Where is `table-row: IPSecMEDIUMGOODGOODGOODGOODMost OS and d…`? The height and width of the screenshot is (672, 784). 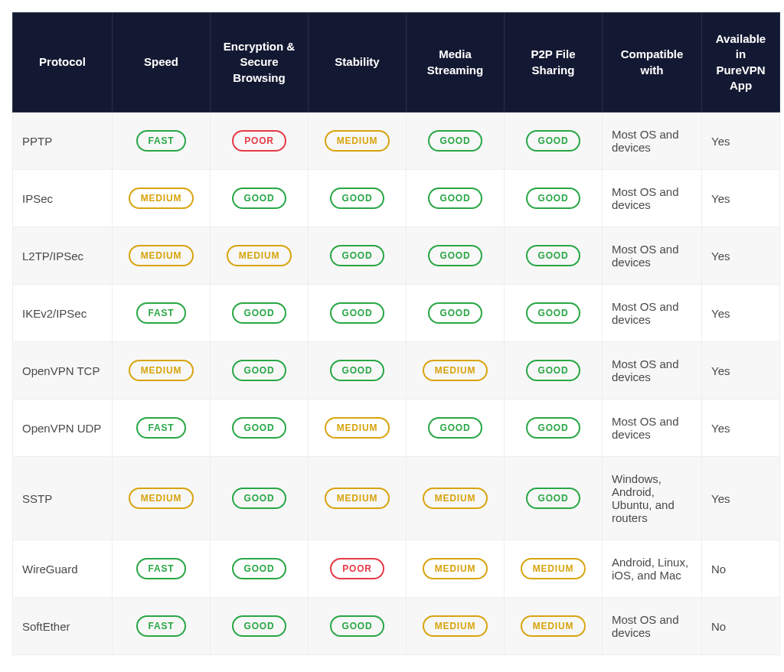
table-row: IPSecMEDIUMGOODGOODGOODGOODMost OS and d… is located at coordinates (397, 199).